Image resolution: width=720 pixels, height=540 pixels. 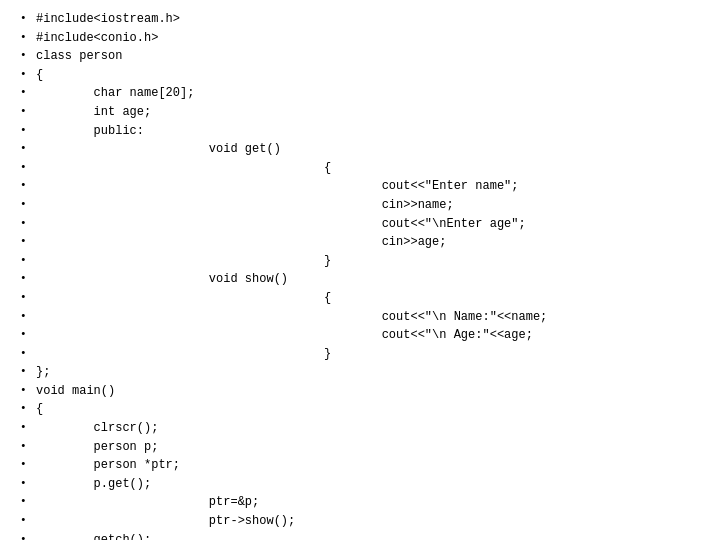 I want to click on code-text: #include<iostream.h>, so click(x=108, y=20).